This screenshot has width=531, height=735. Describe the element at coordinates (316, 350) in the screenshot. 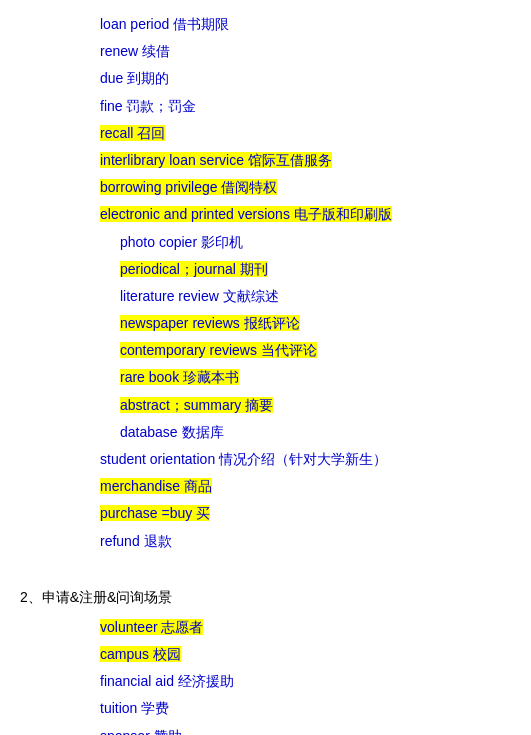

I see `vocab-item-contemporary: contemporary reviews 当代评论` at that location.